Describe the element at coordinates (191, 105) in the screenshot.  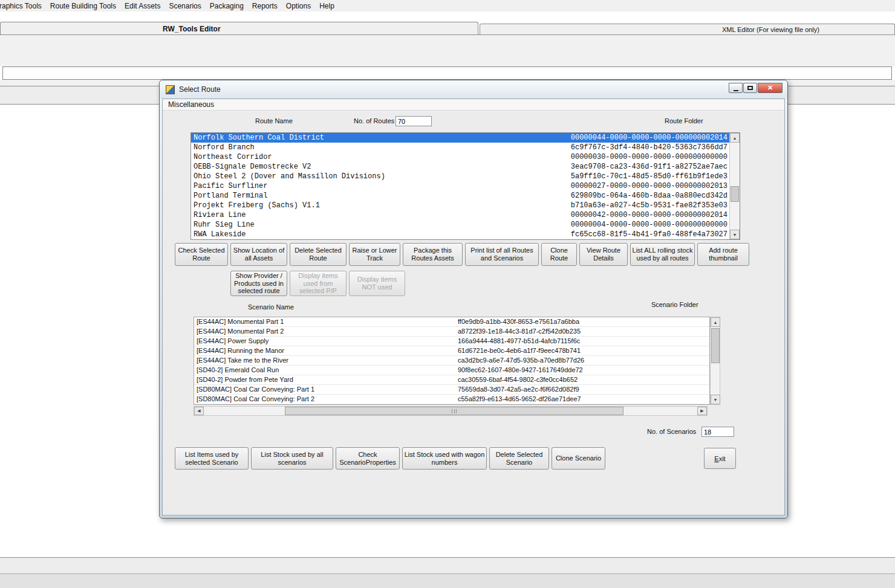
I see `menu-miscellaneous: Miscellaneous` at that location.